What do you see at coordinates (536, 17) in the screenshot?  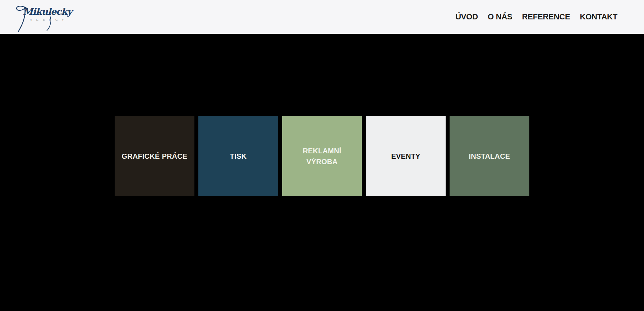 I see `main-nav: ÚVOD O NÁS REFERENCE KONTAKT` at bounding box center [536, 17].